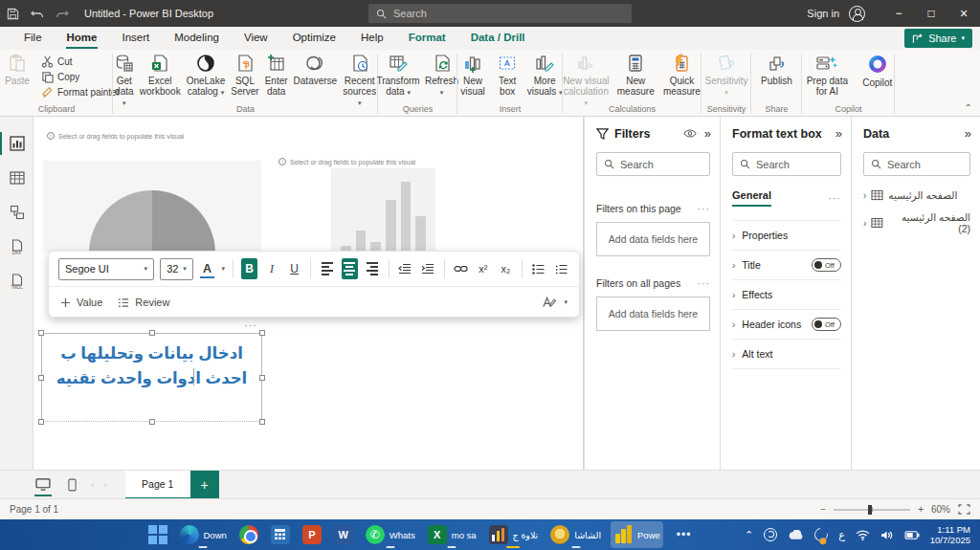 The image size is (980, 550). I want to click on section-title: › Title Off, so click(787, 264).